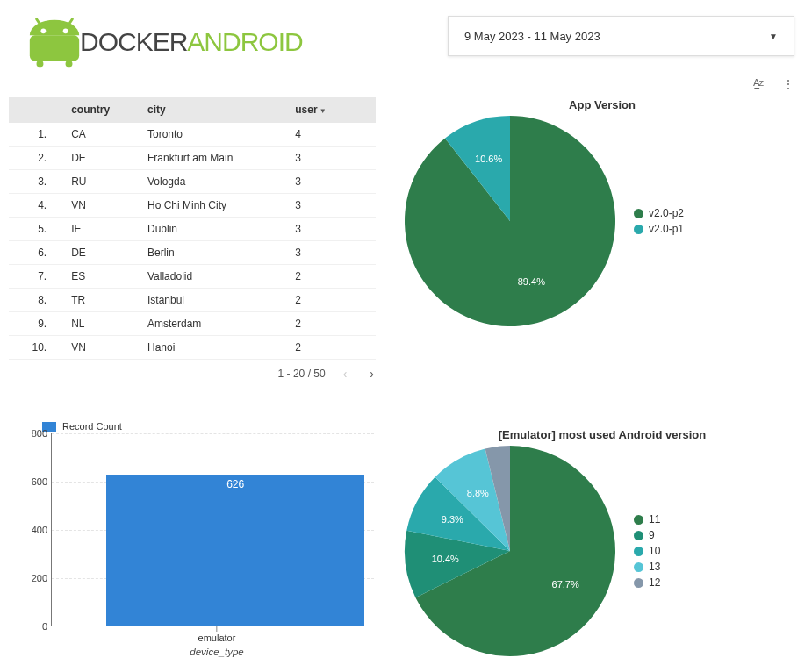  I want to click on cell-user: 4, so click(333, 135).